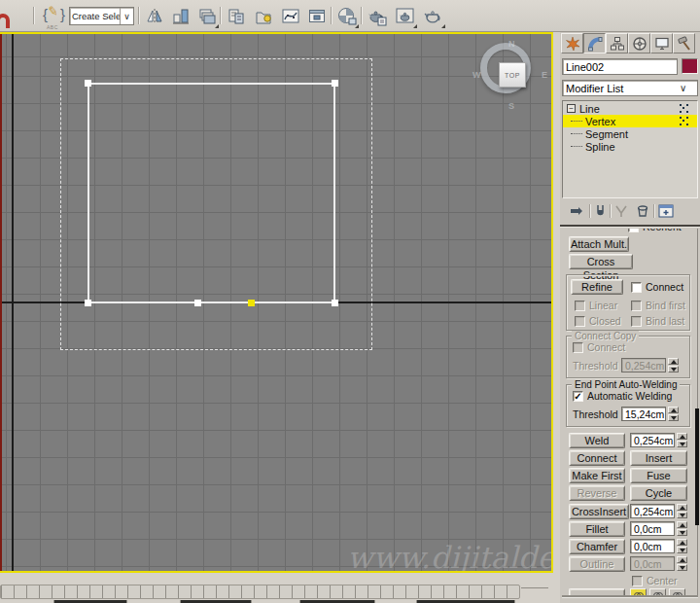 The width and height of the screenshot is (700, 603). Describe the element at coordinates (620, 66) in the screenshot. I see `object-name-field` at that location.